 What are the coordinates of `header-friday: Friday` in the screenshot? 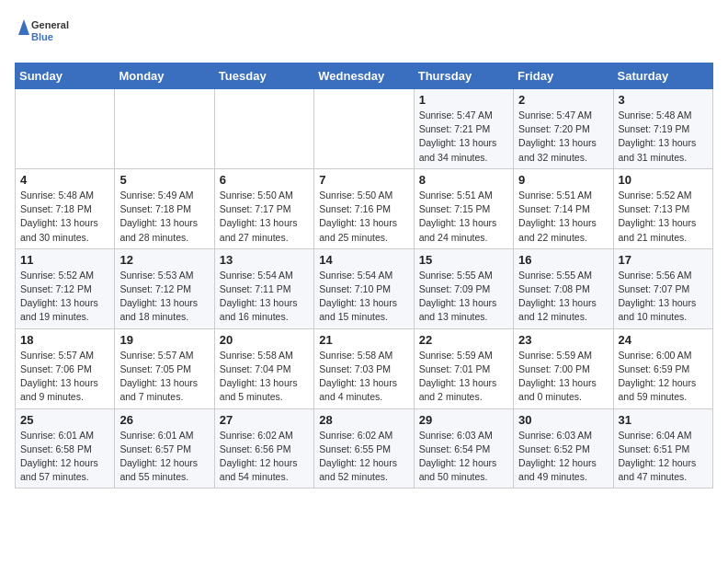 It's located at (563, 76).